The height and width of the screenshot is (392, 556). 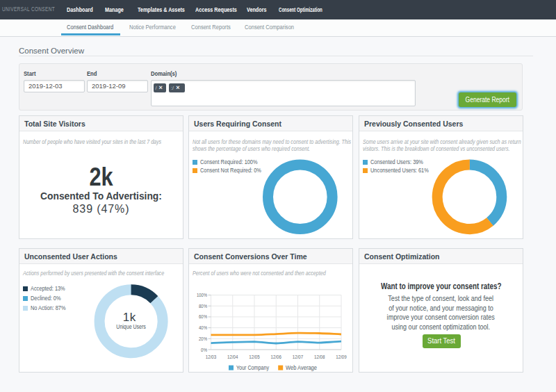 What do you see at coordinates (320, 357) in the screenshot?
I see `svg-text: 12/08` at bounding box center [320, 357].